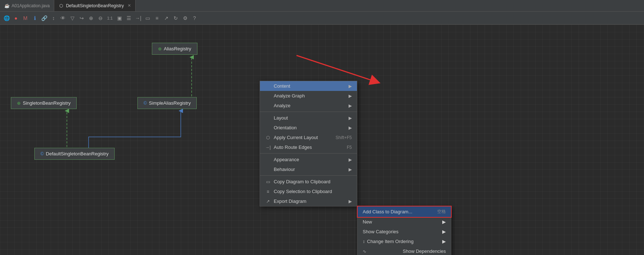 The height and width of the screenshot is (255, 644). I want to click on toolbar-group-icon: ☰, so click(129, 18).